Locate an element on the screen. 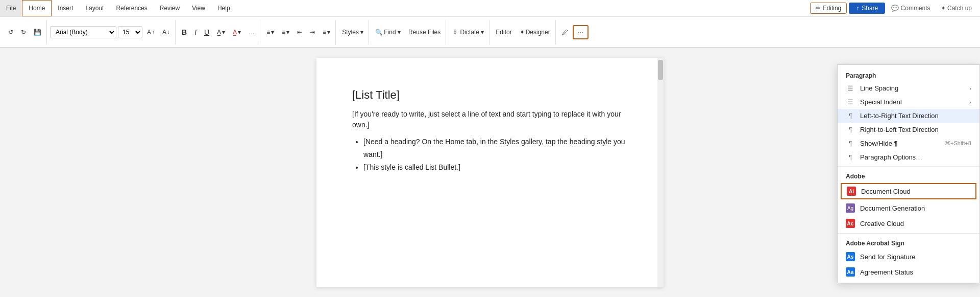 This screenshot has height=297, width=980. document-generation-item: Ag Document Generation is located at coordinates (909, 208).